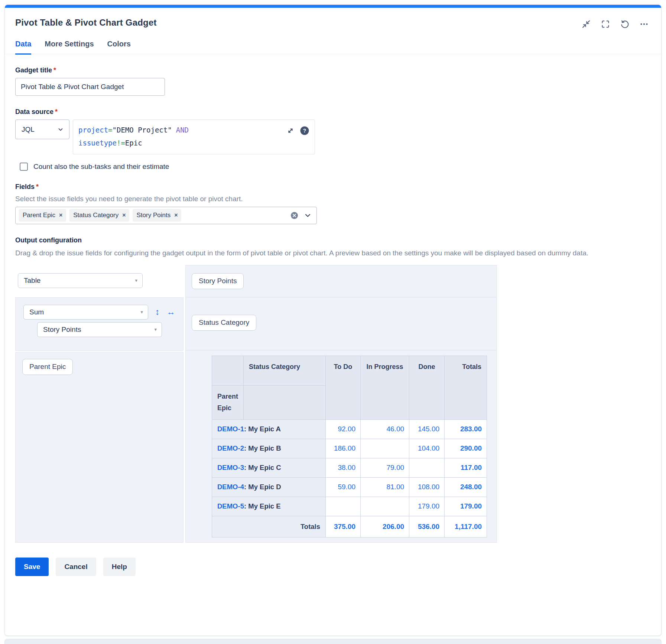 The image size is (666, 644). I want to click on pivot-col-header-inprogress: In Progress, so click(385, 388).